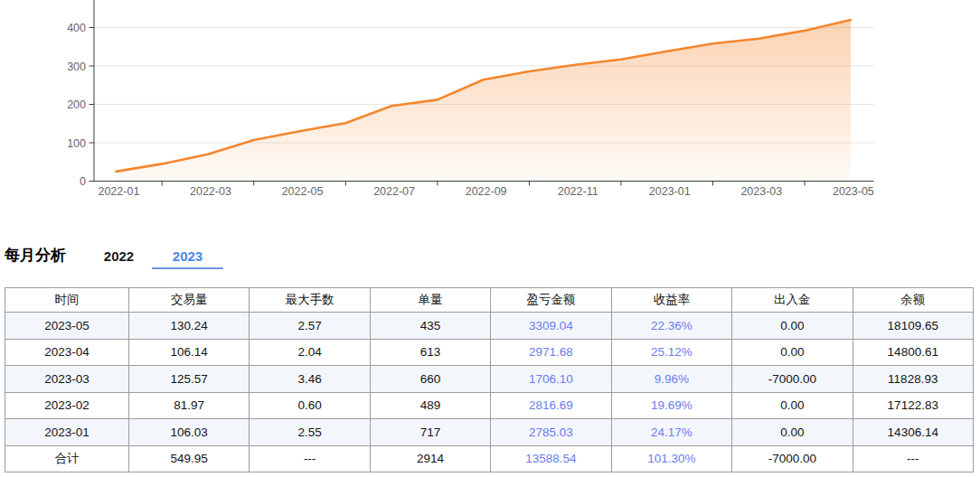 This screenshot has height=477, width=980. I want to click on table-cell: 106.03, so click(190, 433).